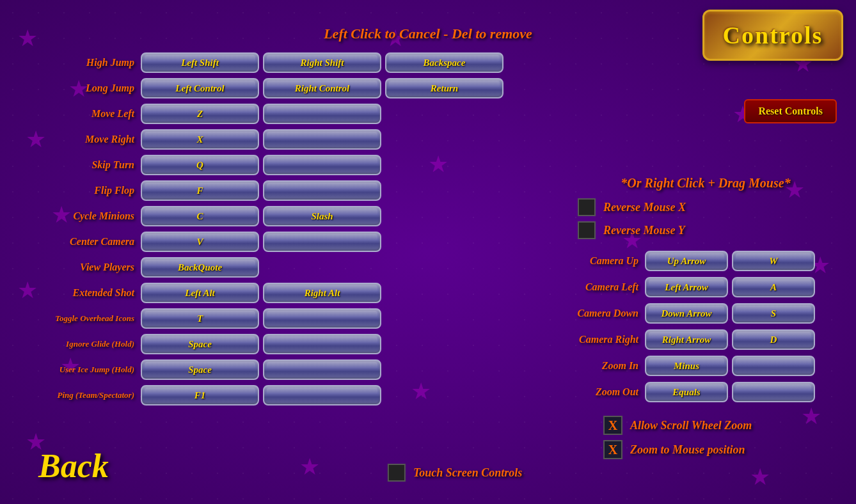 This screenshot has height=504, width=856. What do you see at coordinates (600, 340) in the screenshot?
I see `camera-action-label: Camera Right` at bounding box center [600, 340].